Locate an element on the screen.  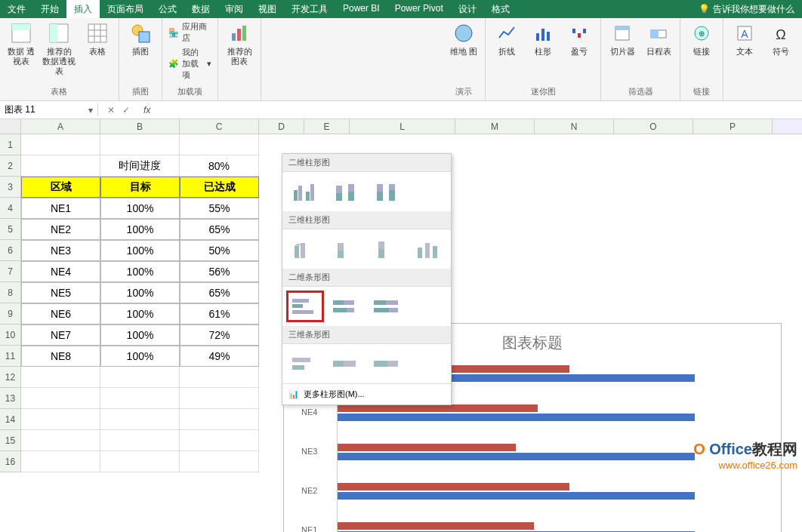
cell-A13 is located at coordinates (60, 398).